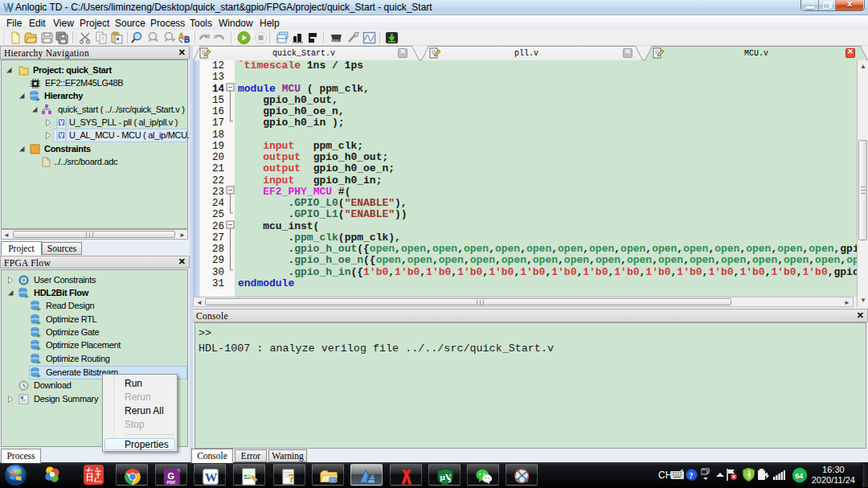 The width and height of the screenshot is (868, 488). I want to click on svg-text: B, so click(186, 40).